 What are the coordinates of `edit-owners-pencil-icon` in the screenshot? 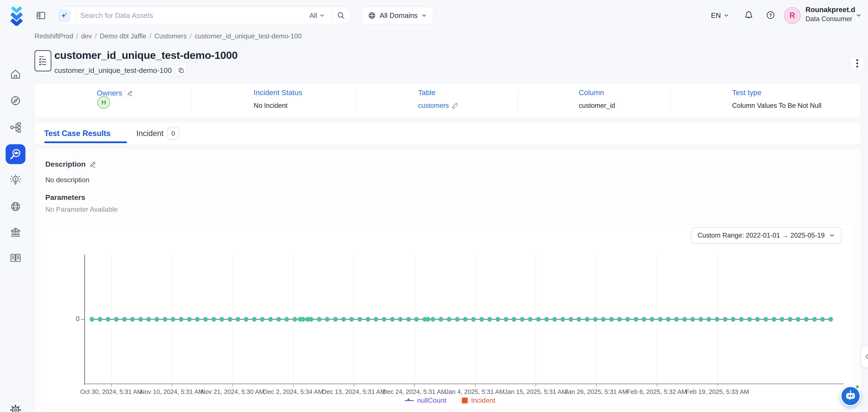 It's located at (130, 93).